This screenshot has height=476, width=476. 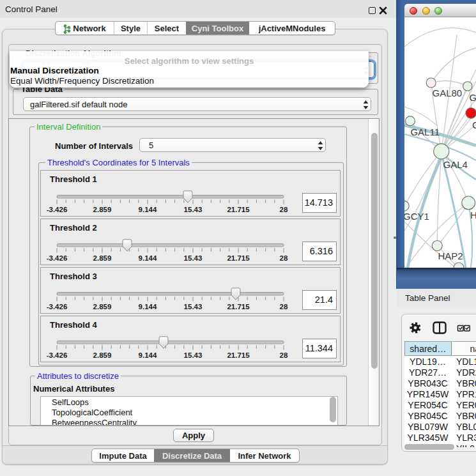 What do you see at coordinates (425, 132) in the screenshot?
I see `svg-text: GAL11` at bounding box center [425, 132].